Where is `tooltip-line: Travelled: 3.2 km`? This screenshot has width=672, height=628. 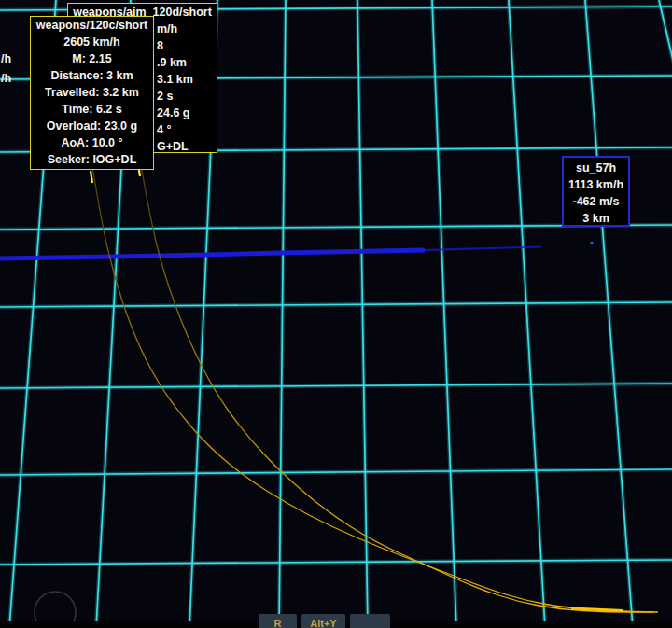 tooltip-line: Travelled: 3.2 km is located at coordinates (91, 92).